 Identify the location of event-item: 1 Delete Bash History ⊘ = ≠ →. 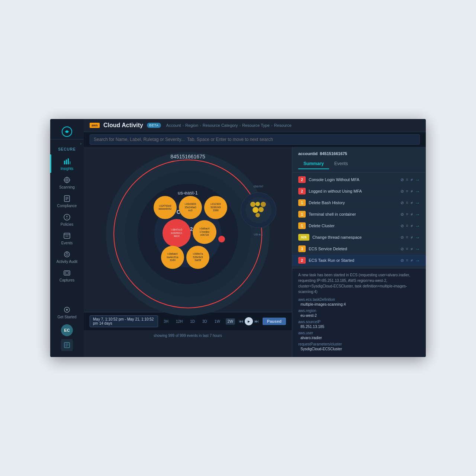
(359, 203).